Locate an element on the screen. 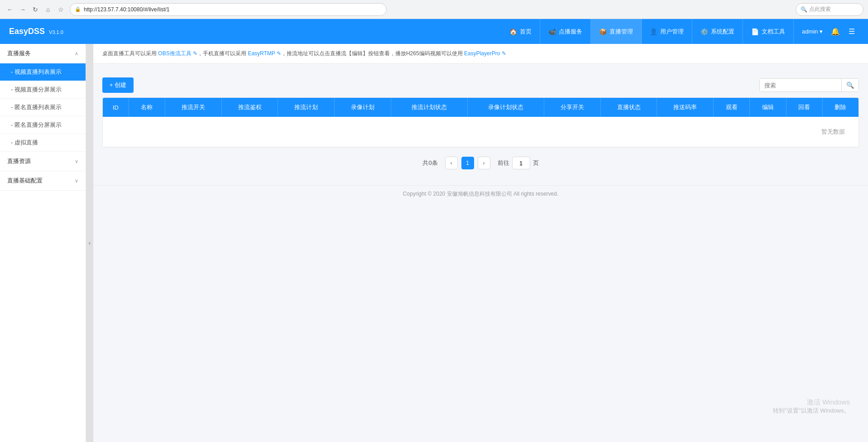  page-jump: 前往 页 is located at coordinates (518, 163).